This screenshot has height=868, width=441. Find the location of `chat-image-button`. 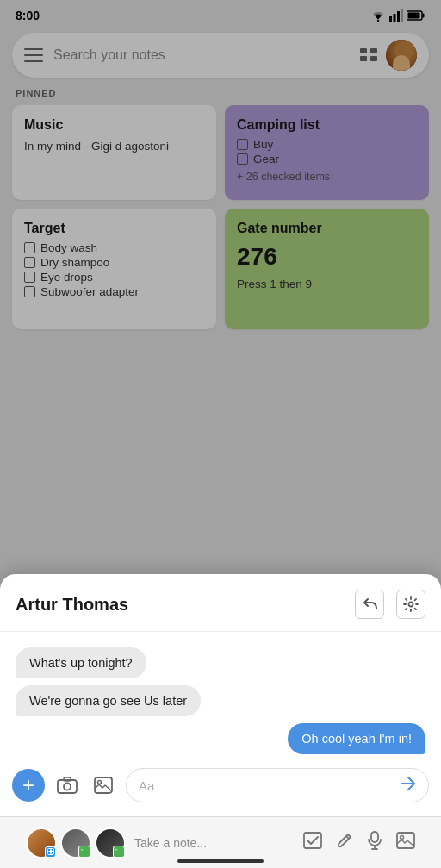

chat-image-button is located at coordinates (103, 785).